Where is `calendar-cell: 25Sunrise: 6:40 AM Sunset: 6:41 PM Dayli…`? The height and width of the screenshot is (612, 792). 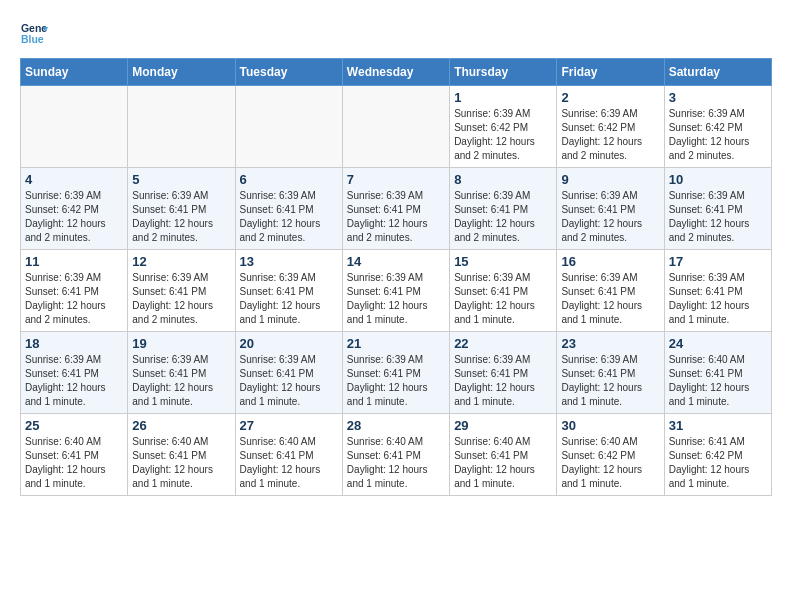 calendar-cell: 25Sunrise: 6:40 AM Sunset: 6:41 PM Dayli… is located at coordinates (74, 455).